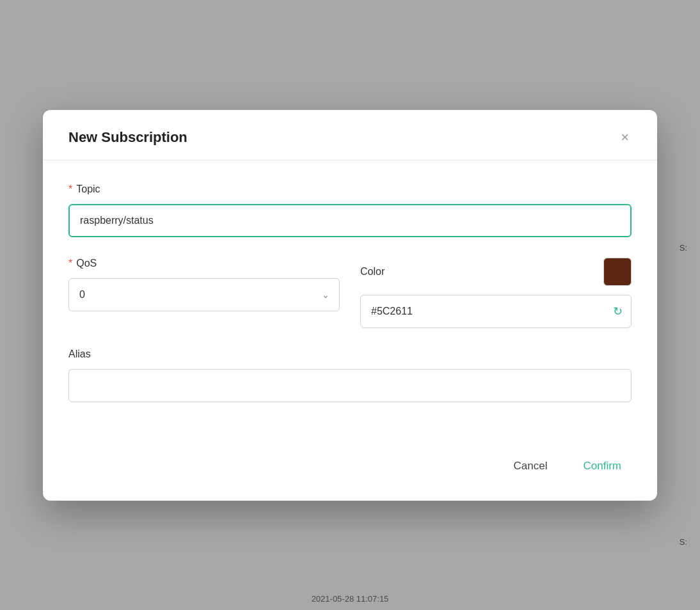 This screenshot has height=610, width=700. I want to click on color-label: Color, so click(372, 272).